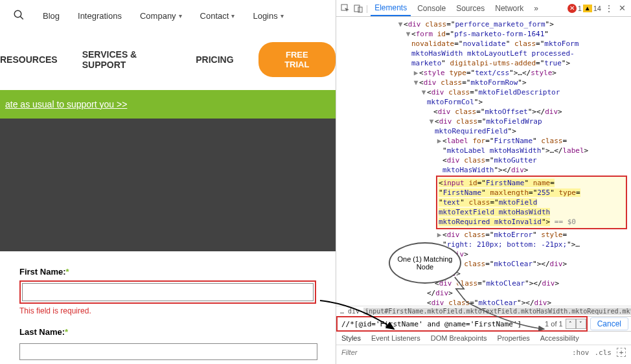 This screenshot has width=631, height=364. I want to click on tab-console: Console, so click(431, 8).